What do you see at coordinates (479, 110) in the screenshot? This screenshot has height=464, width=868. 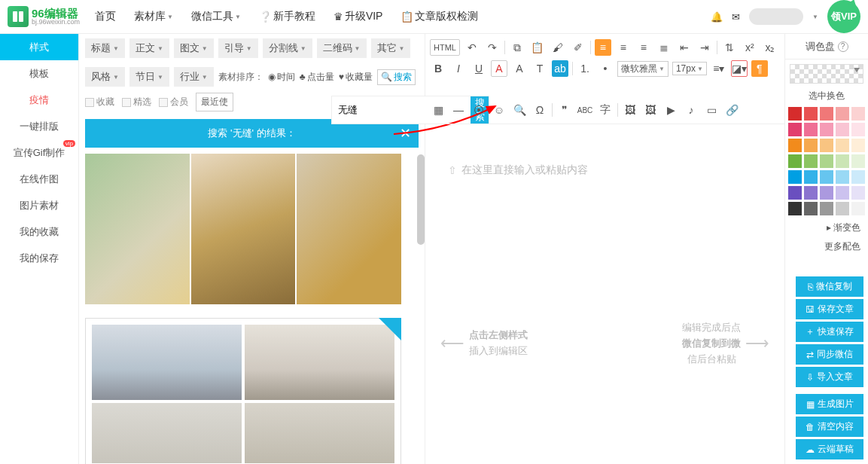 I see `date-icon: ⦿` at bounding box center [479, 110].